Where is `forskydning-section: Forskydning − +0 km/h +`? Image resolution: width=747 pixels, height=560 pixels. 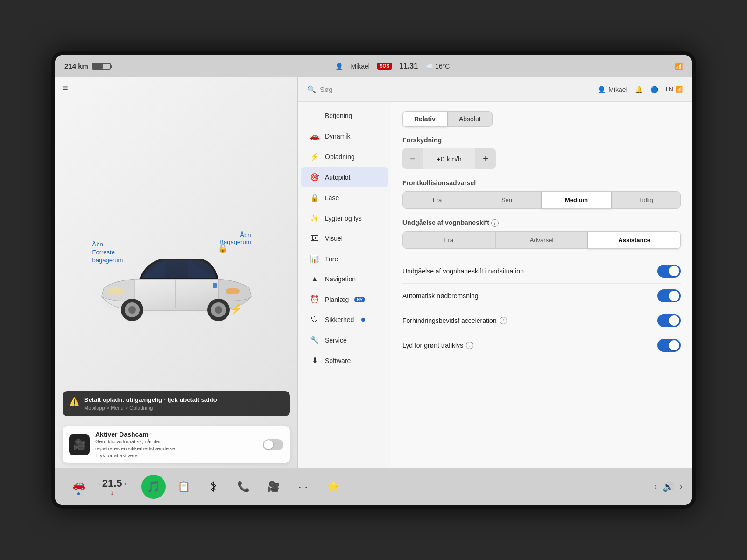
forskydning-section: Forskydning − +0 km/h + is located at coordinates (542, 153).